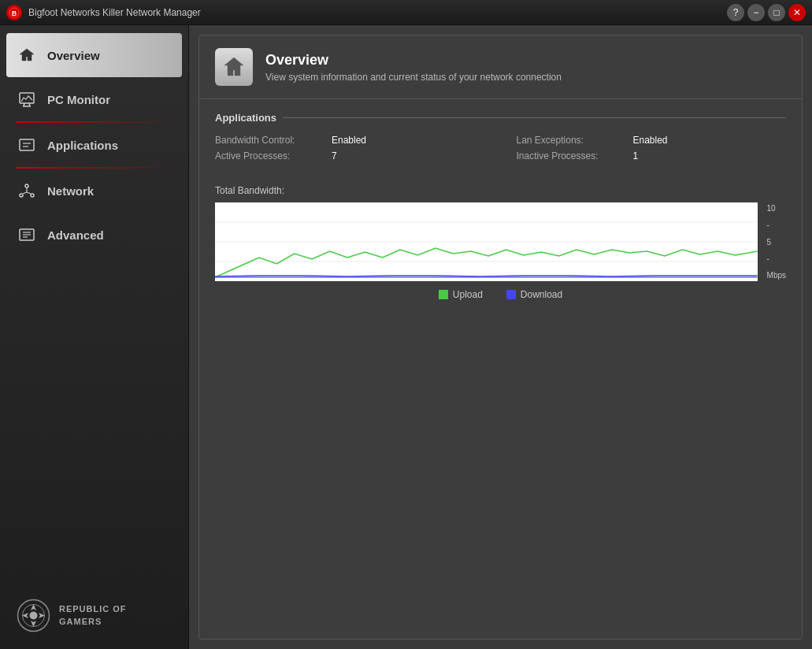 The image size is (812, 649). Describe the element at coordinates (79, 99) in the screenshot. I see `pc-monitor-label: PC Monitor` at that location.